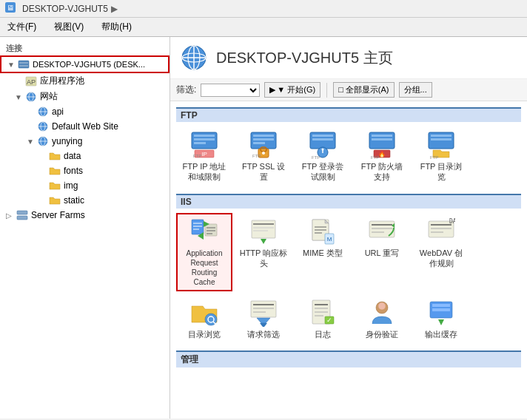  Describe the element at coordinates (84, 112) in the screenshot. I see `sidebar-item-api: ▷ api` at that location.